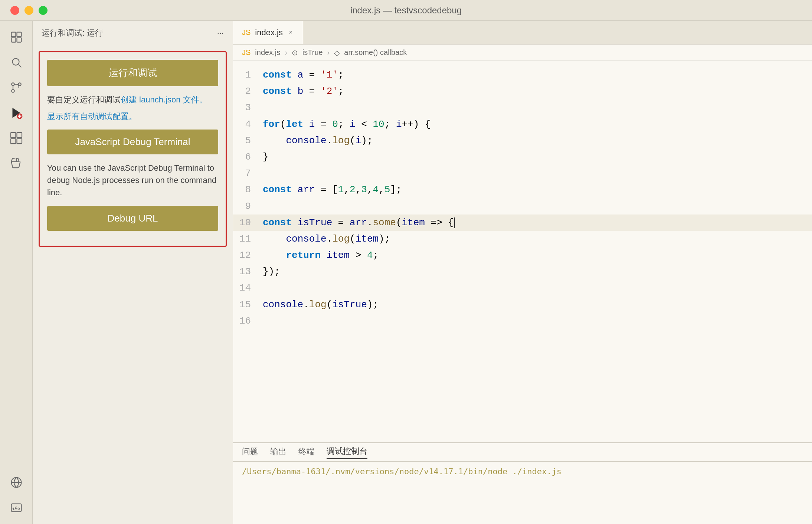  I want to click on debug-description: 要自定义运行和调试创建 launch.json 文件。, so click(133, 99).